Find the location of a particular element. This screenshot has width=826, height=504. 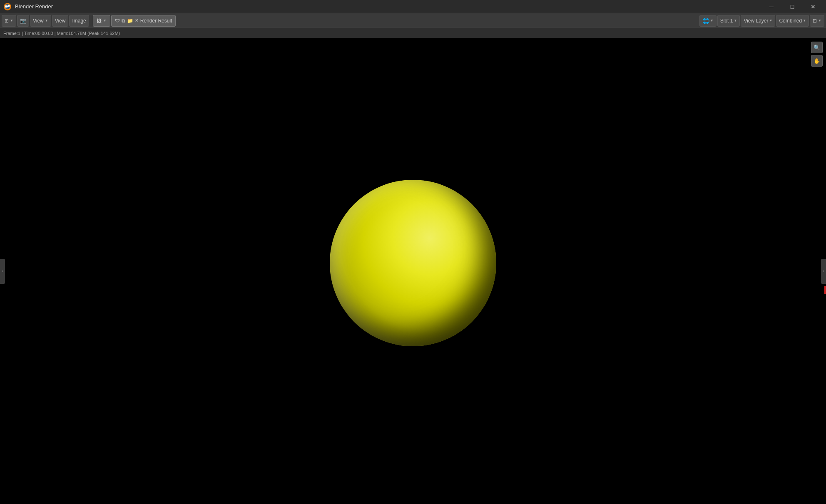

titlebar: Blender Render ─ □ ✕ is located at coordinates (413, 7).